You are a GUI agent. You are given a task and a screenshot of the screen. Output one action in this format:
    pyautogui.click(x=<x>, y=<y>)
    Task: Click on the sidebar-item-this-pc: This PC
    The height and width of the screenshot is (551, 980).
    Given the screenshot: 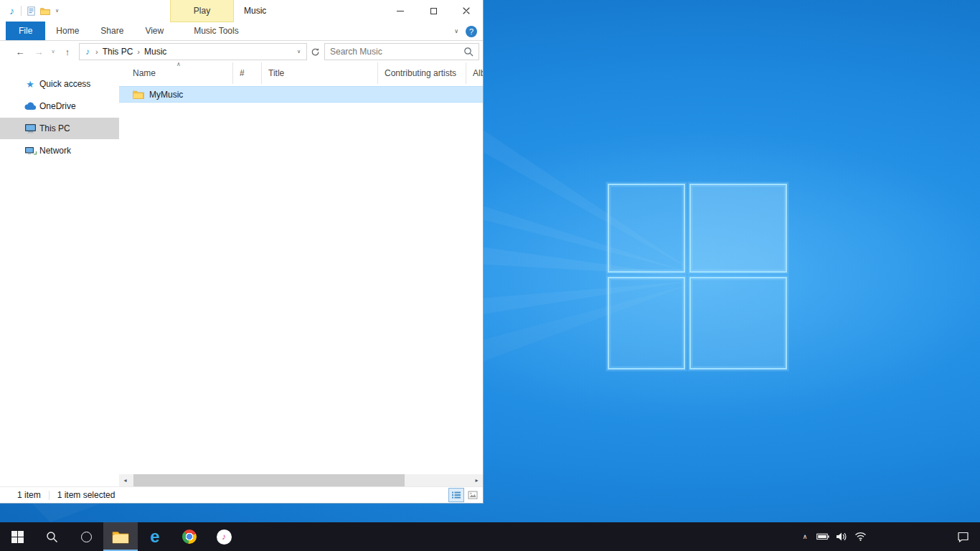 What is the action you would take?
    pyautogui.click(x=60, y=128)
    